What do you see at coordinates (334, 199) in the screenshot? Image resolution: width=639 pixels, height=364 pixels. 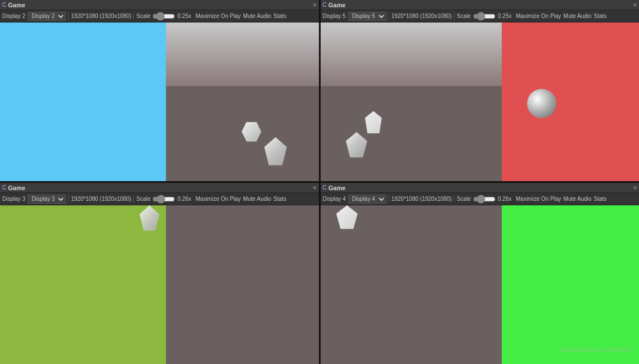 I see `panel-4-display-label: Display 4` at bounding box center [334, 199].